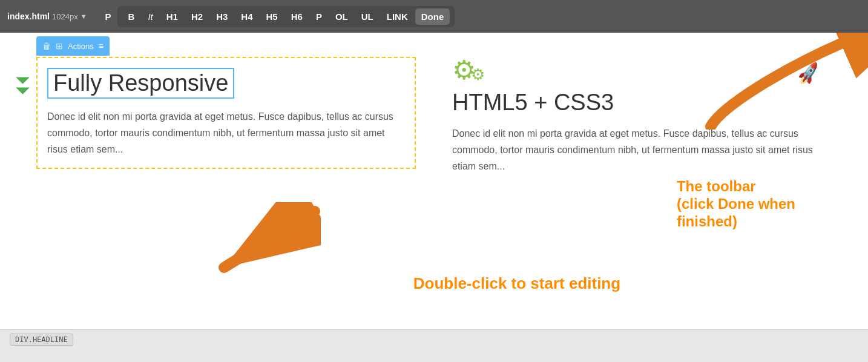 The image size is (868, 362). Describe the element at coordinates (433, 17) in the screenshot. I see `done-button: Done` at that location.